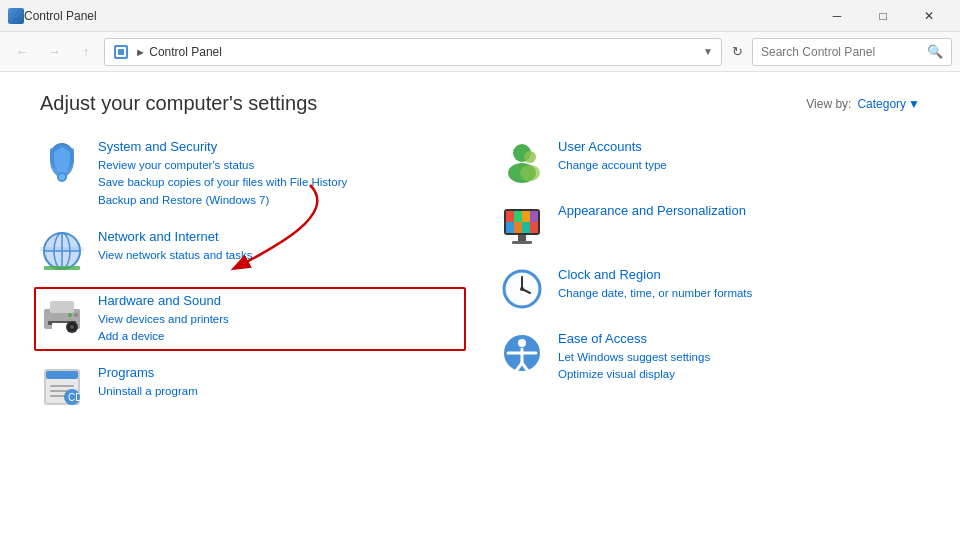  Describe the element at coordinates (279, 166) in the screenshot. I see `system-security-link-1: Review your computer's status` at that location.